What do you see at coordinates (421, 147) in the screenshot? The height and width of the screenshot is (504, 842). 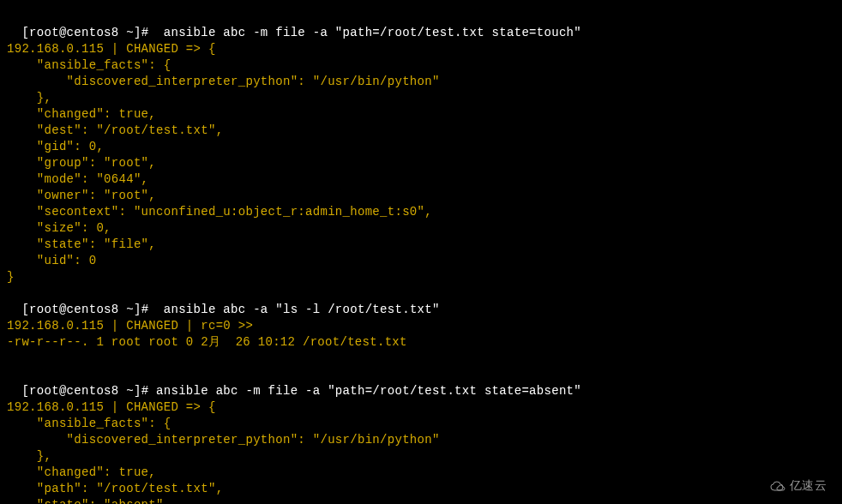 I see `output-line: "gid": 0,` at bounding box center [421, 147].